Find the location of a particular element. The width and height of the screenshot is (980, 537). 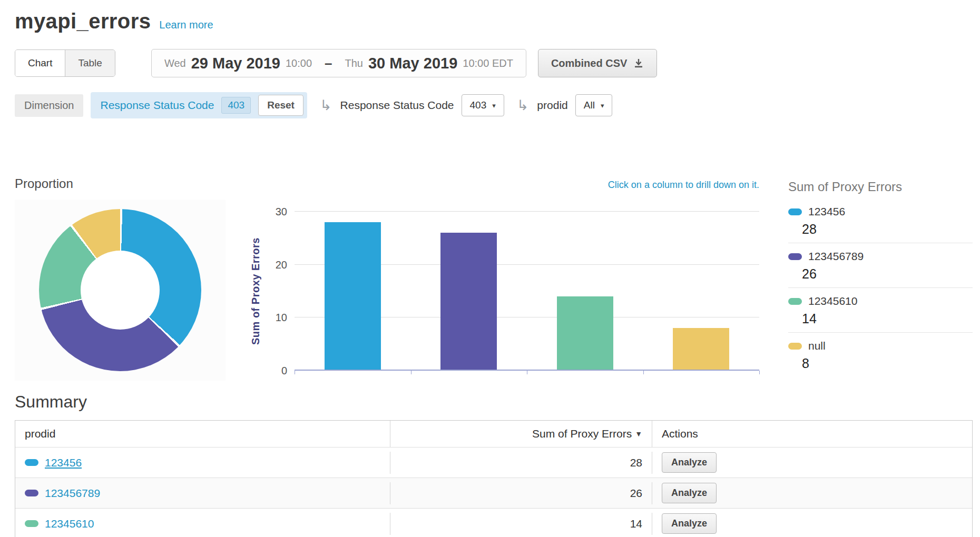

y-axis-tick-label: 20 is located at coordinates (281, 264).